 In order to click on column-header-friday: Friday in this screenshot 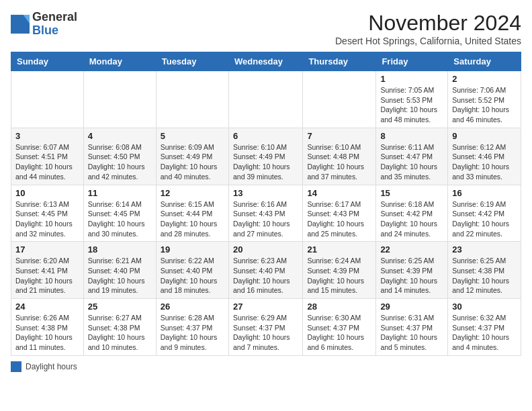, I will do `click(412, 62)`.